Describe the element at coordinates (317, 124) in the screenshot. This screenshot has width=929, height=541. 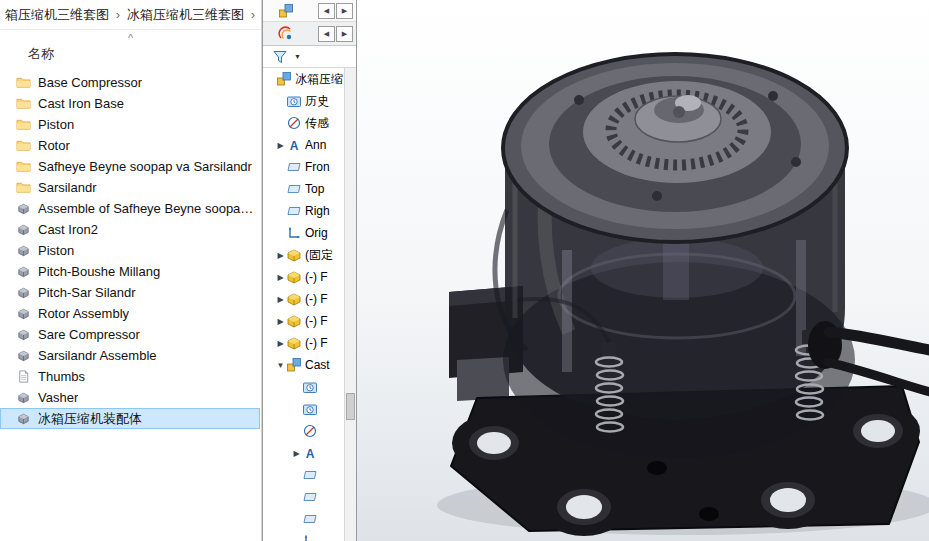
I see `tree-item-label: 传感` at that location.